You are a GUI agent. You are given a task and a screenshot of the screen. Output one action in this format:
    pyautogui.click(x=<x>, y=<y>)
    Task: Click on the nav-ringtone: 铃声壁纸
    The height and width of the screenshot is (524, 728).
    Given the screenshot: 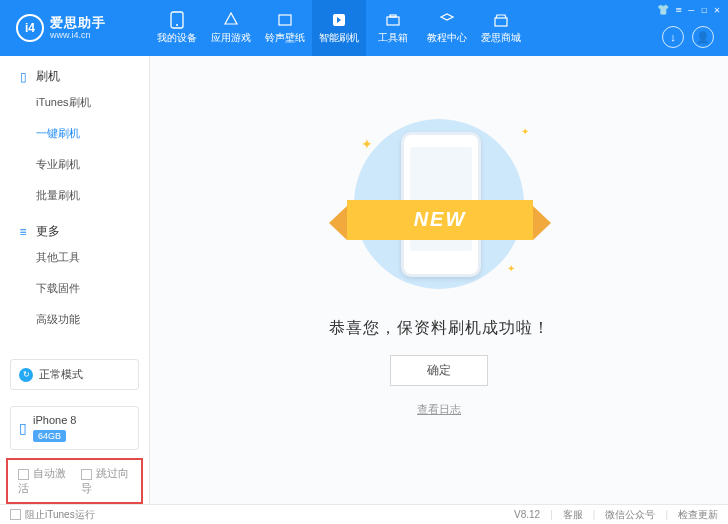 What is the action you would take?
    pyautogui.click(x=285, y=28)
    